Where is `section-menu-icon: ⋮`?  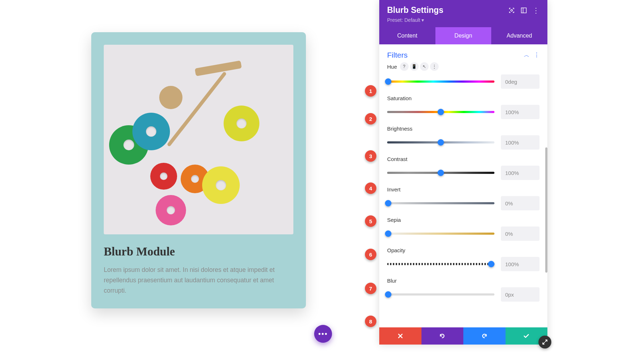
section-menu-icon: ⋮ is located at coordinates (537, 55).